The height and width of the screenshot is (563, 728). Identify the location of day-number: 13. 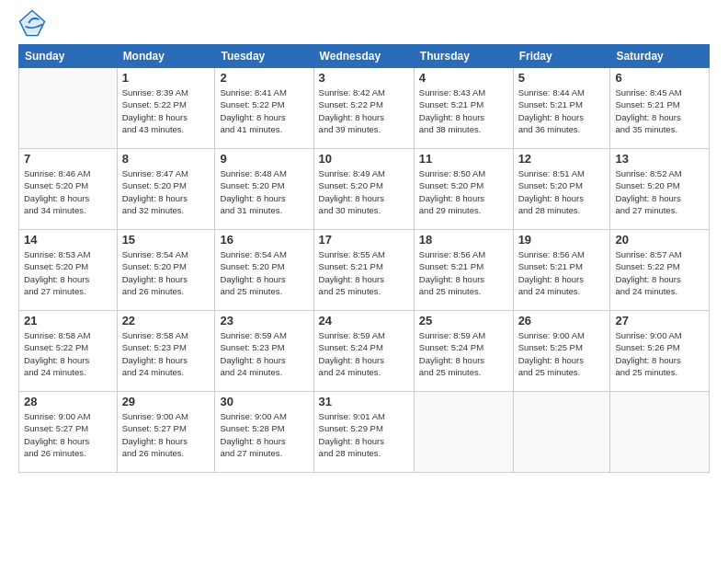
(660, 158).